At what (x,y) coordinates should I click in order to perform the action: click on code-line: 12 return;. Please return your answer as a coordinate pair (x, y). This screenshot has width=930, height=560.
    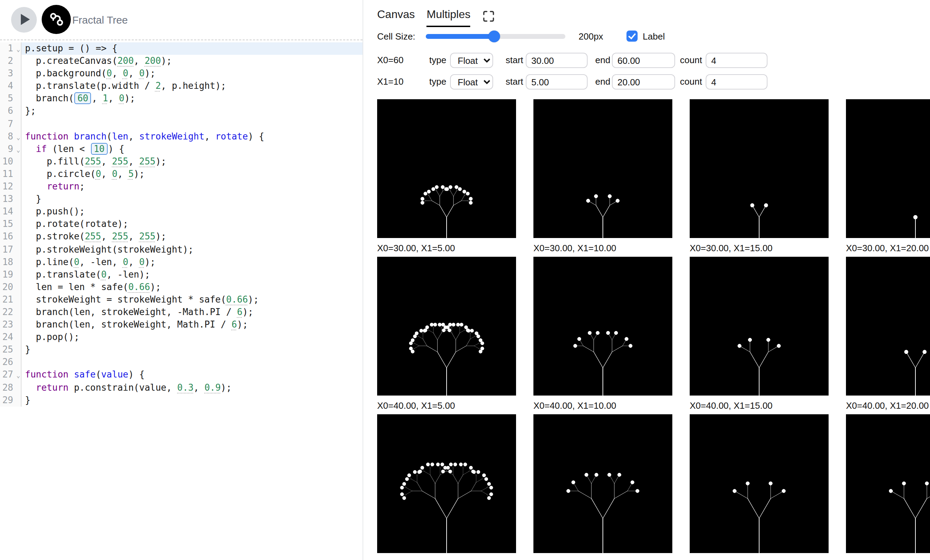
    Looking at the image, I should click on (181, 187).